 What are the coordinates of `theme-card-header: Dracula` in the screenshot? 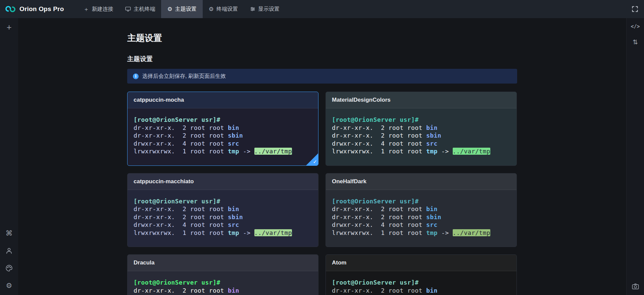 It's located at (223, 263).